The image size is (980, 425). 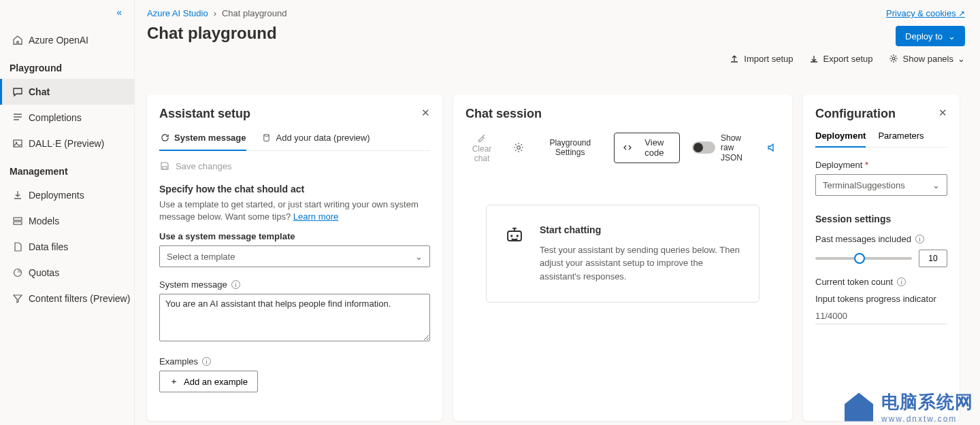 I want to click on specify-heading: Specify how the chat should act, so click(x=295, y=189).